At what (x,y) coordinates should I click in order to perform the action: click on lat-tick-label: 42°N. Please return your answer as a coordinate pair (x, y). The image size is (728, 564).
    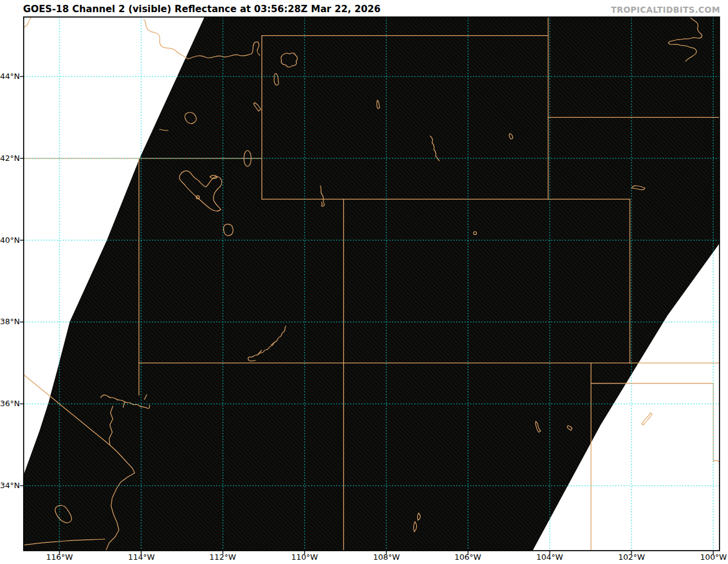
    Looking at the image, I should click on (10, 158).